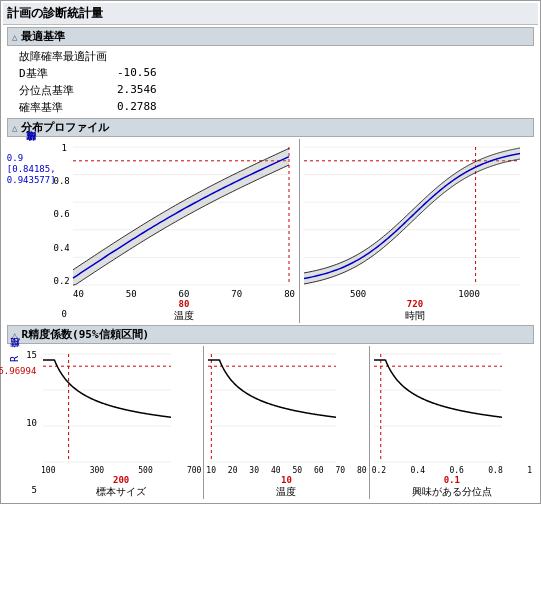  Describe the element at coordinates (65, 128) in the screenshot. I see `distribution-label: 分布プロファイル` at that location.